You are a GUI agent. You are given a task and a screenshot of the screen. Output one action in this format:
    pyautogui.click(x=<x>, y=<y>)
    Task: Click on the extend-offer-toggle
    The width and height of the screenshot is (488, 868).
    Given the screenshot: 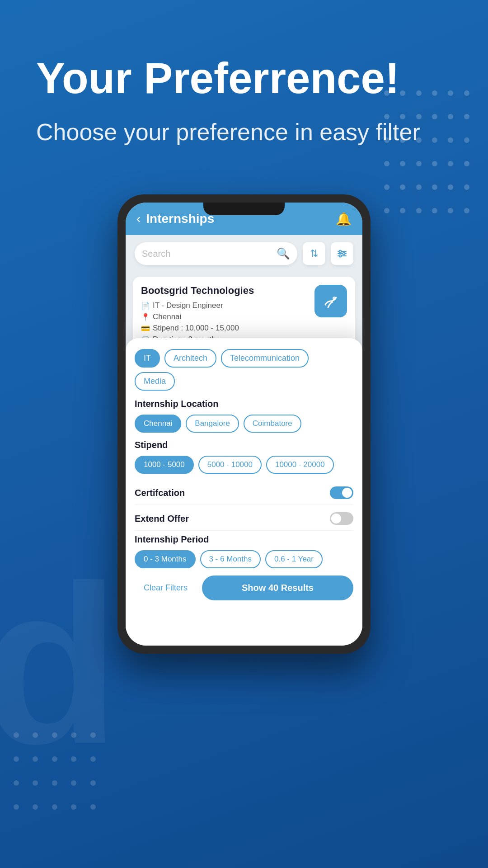 What is the action you would take?
    pyautogui.click(x=342, y=519)
    